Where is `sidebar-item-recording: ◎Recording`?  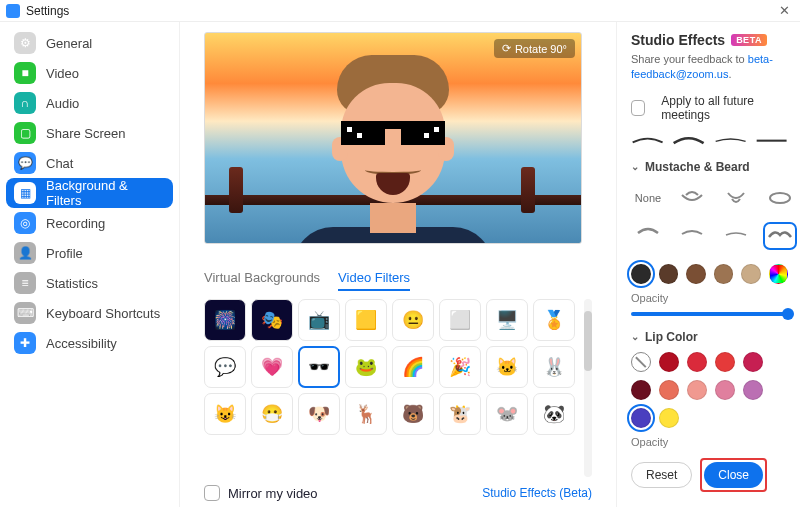
sidebar-item-recording: ◎Recording is located at coordinates (90, 223).